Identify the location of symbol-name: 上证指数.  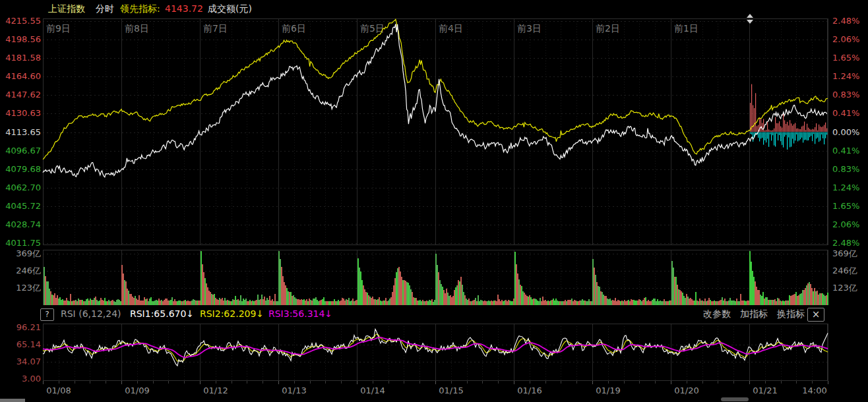
(67, 9).